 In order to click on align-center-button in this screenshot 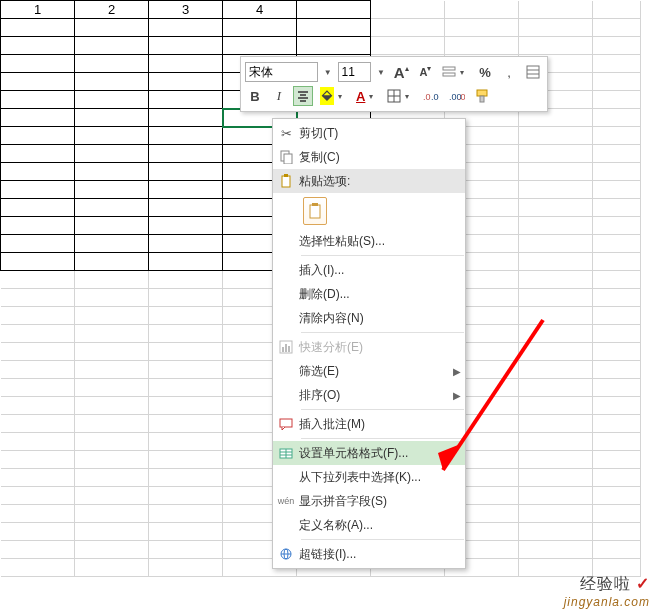, I will do `click(303, 96)`.